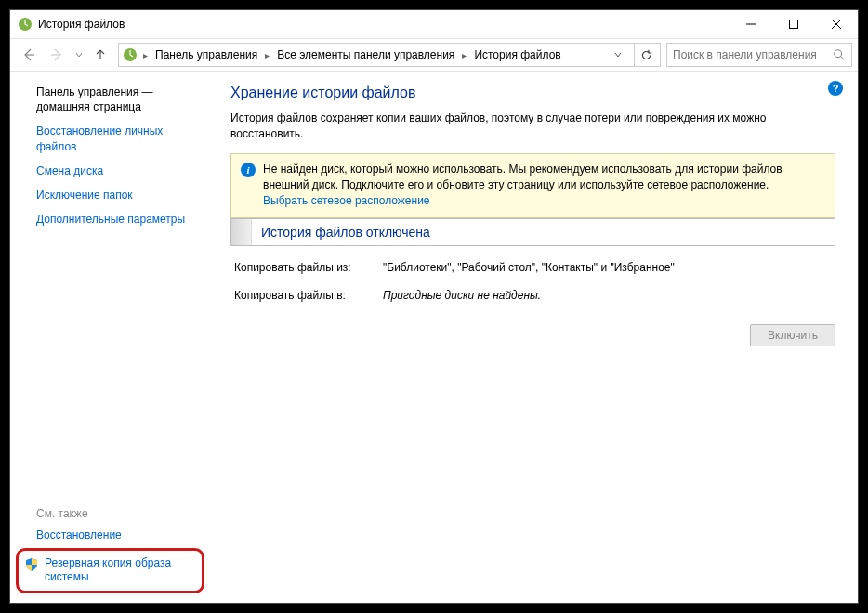 The image size is (868, 613). Describe the element at coordinates (119, 99) in the screenshot. I see `sidebar-home-link: Панель управления — домашняя страница` at that location.